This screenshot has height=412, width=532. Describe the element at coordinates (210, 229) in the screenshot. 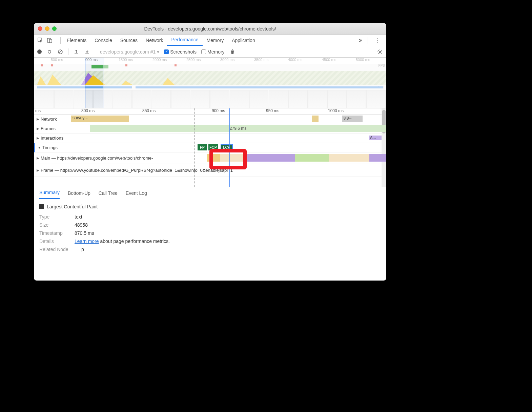

I see `details-body: Largest Contentful Paint Type text Size …` at that location.